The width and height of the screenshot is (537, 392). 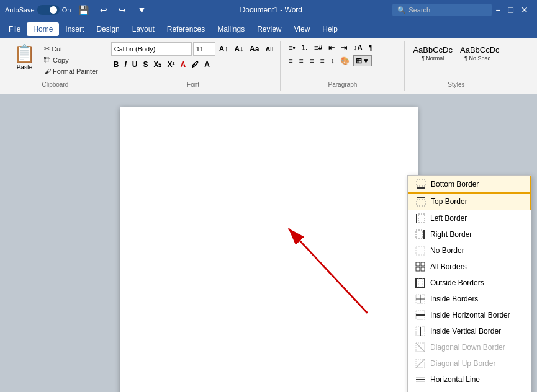 I want to click on sort-btn: ↕A, so click(x=358, y=48).